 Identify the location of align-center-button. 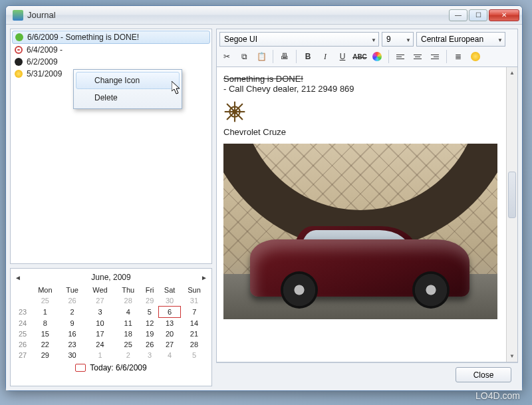
(418, 57).